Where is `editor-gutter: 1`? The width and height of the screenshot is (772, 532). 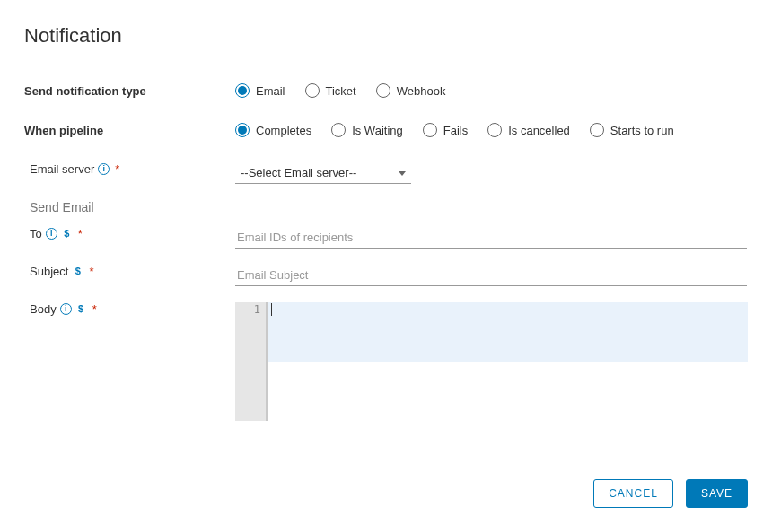 editor-gutter: 1 is located at coordinates (251, 362).